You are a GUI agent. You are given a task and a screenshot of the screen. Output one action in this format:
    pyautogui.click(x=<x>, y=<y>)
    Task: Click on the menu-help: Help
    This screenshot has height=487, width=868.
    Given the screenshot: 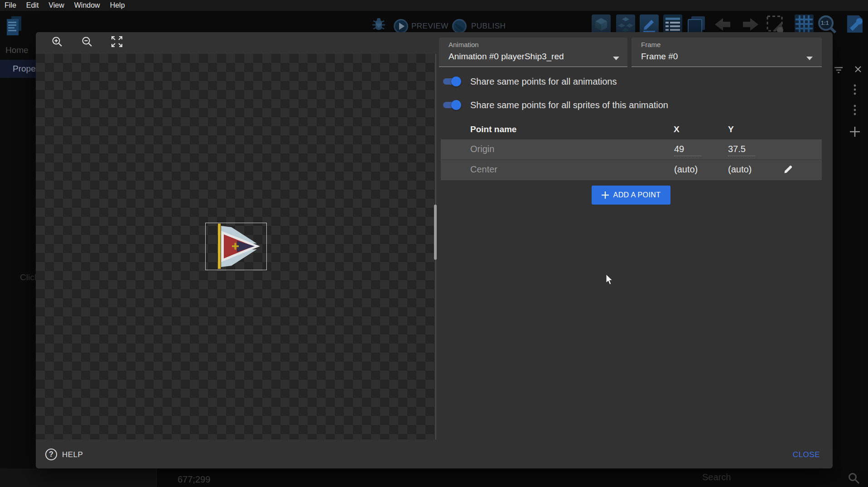 What is the action you would take?
    pyautogui.click(x=118, y=5)
    